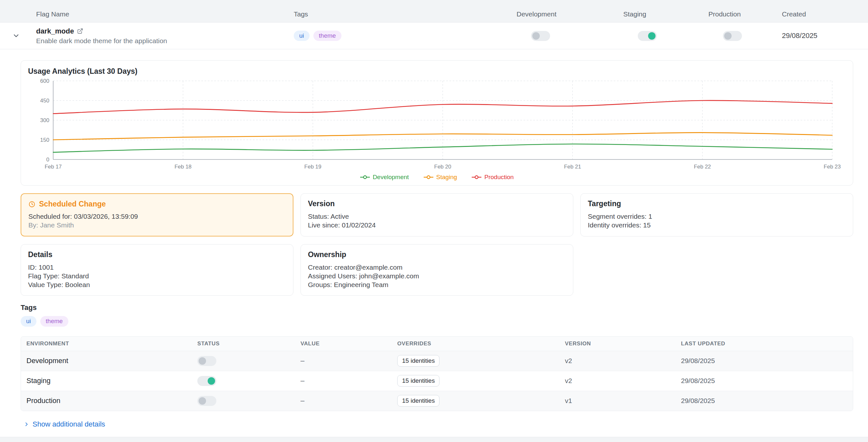 Image resolution: width=868 pixels, height=442 pixels. Describe the element at coordinates (157, 225) in the screenshot. I see `scheduled-by: By: Jane Smith` at that location.